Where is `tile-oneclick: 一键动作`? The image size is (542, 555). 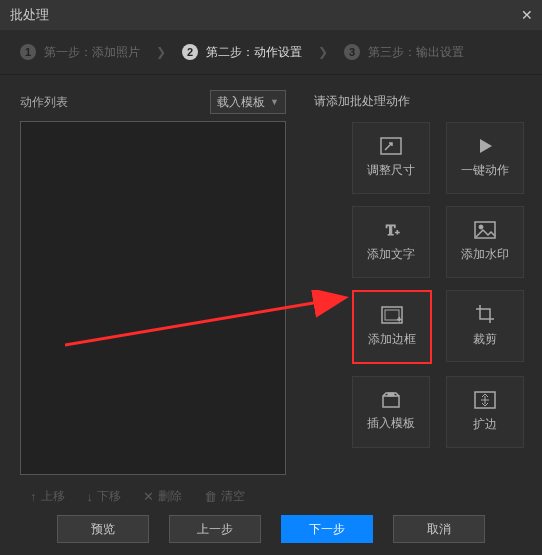 tile-oneclick: 一键动作 is located at coordinates (485, 158).